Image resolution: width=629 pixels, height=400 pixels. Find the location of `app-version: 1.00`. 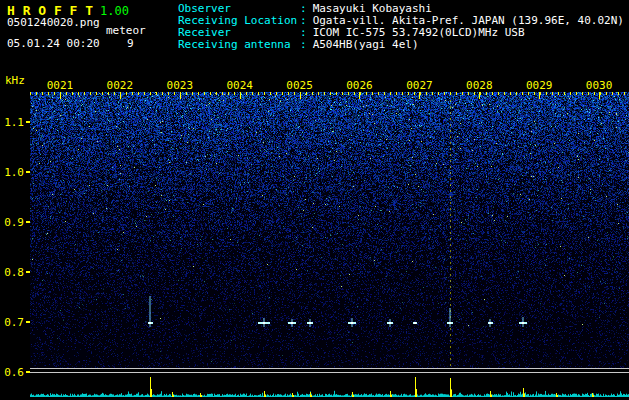

app-version: 1.00 is located at coordinates (114, 11).